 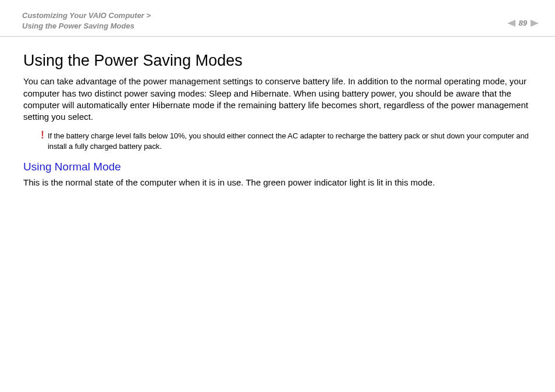 I want to click on breadcrumb-line-1: Customizing Your VAIO Computer >, so click(x=86, y=16).